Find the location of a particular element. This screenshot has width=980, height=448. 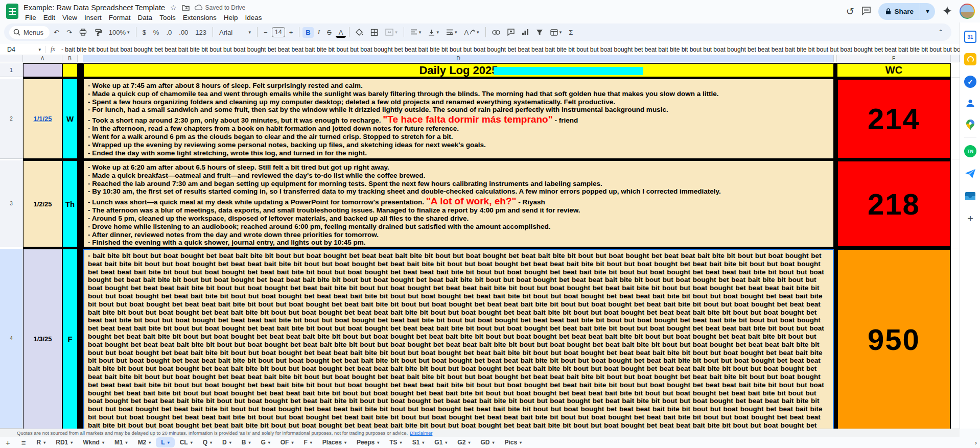

inbox-icon is located at coordinates (970, 196).